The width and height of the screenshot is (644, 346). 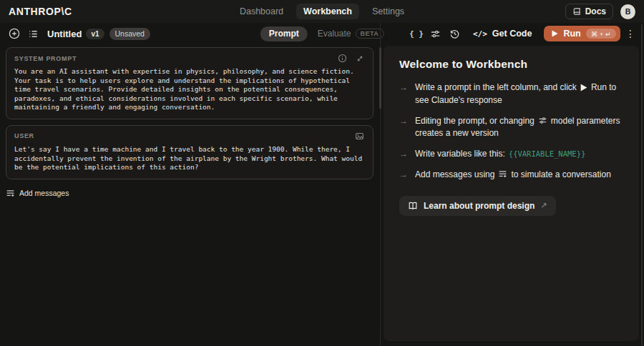 I want to click on anthropic-logo: ANTHROP\C, so click(x=40, y=11).